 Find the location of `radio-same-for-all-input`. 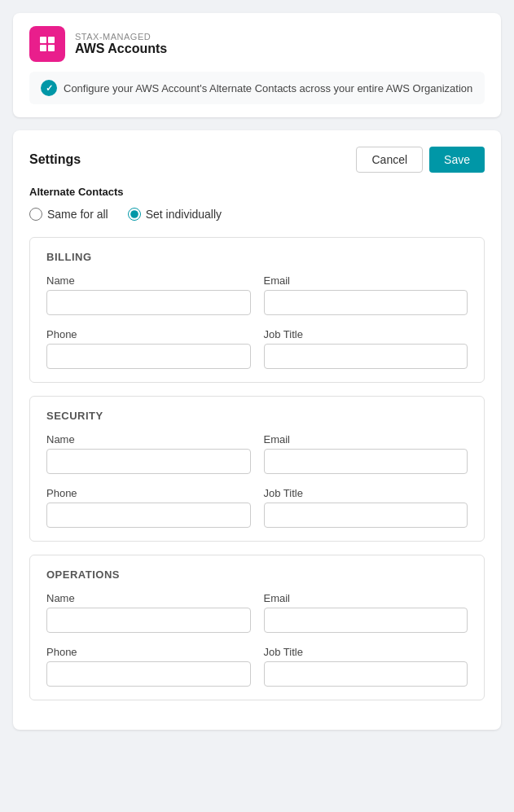

radio-same-for-all-input is located at coordinates (36, 214).